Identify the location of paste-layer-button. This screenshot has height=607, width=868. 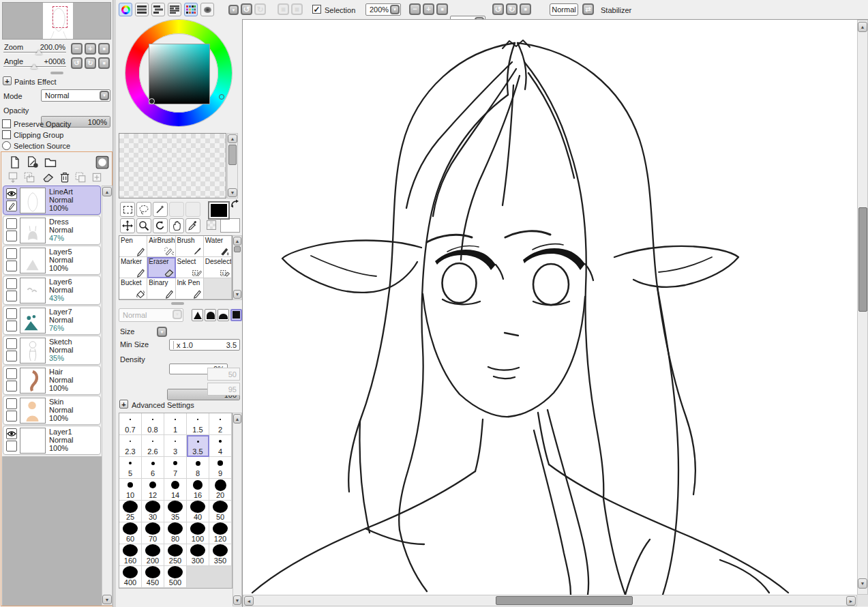
(97, 177).